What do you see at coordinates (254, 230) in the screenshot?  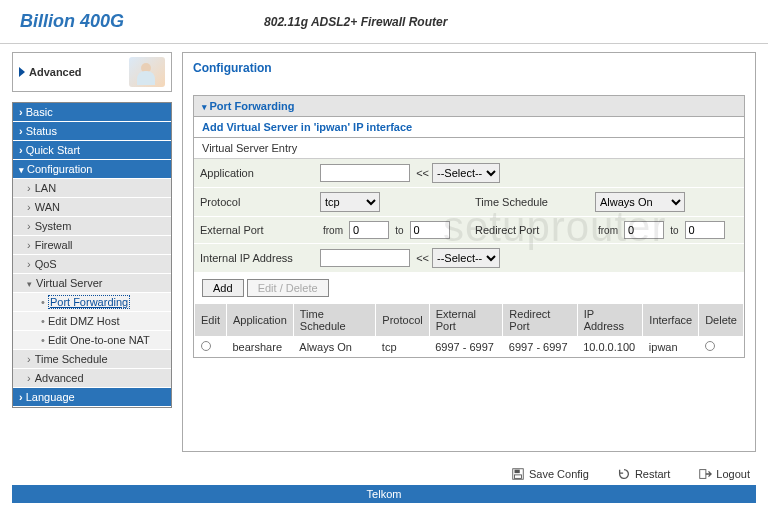 I see `external-port-label: External Port` at bounding box center [254, 230].